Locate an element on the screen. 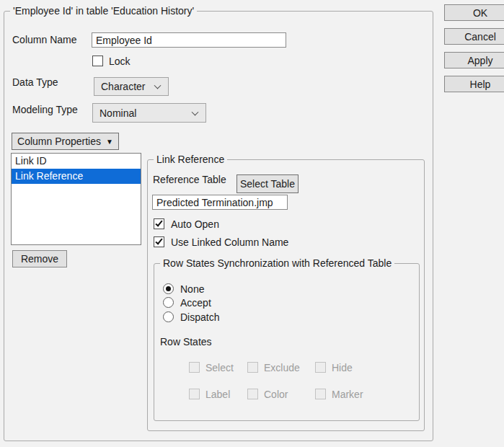  marker-checkbox-label: Marker is located at coordinates (348, 394).